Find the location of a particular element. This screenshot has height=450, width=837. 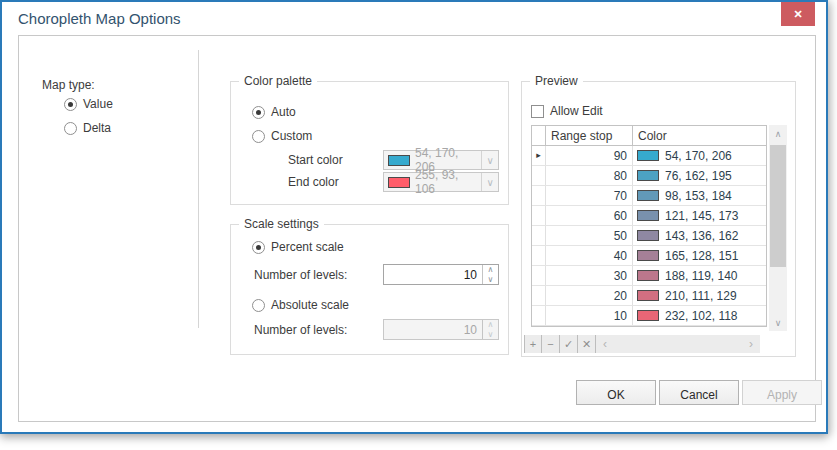

color-cell: 210, 111, 129 is located at coordinates (700, 296).